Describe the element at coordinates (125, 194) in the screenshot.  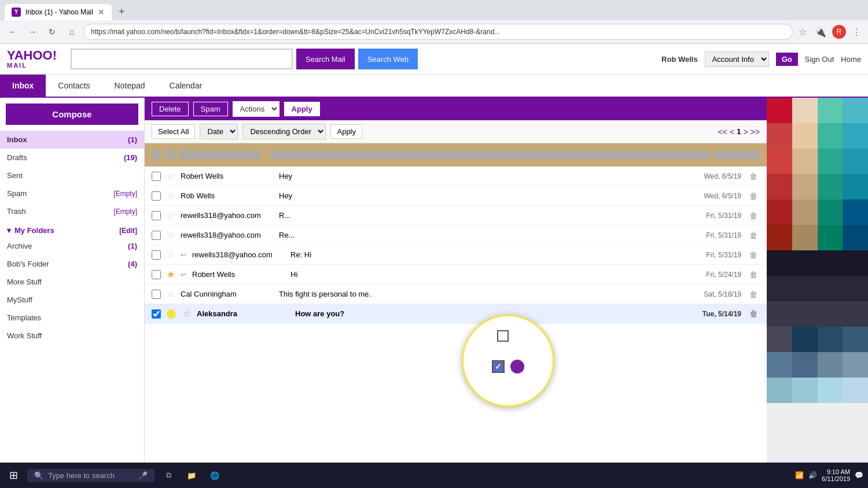
I see `sidebar-spam-empty: [Empty]` at that location.